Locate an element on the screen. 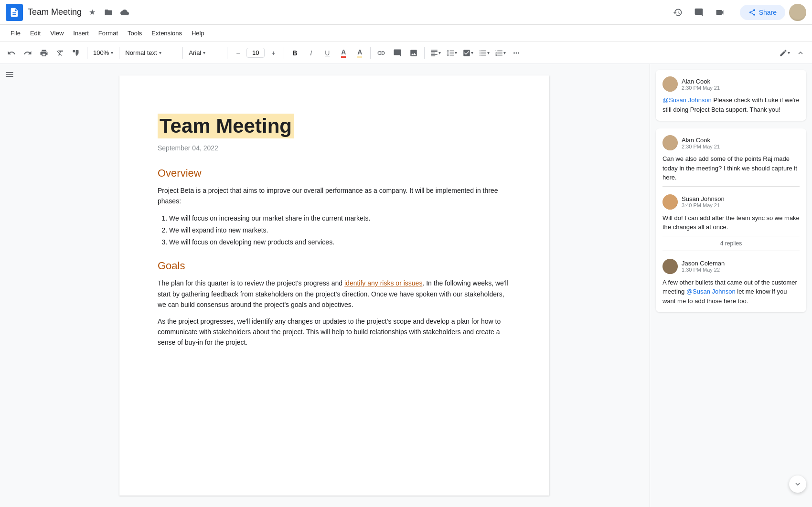  numbered-list-button: ▾ is located at coordinates (500, 53).